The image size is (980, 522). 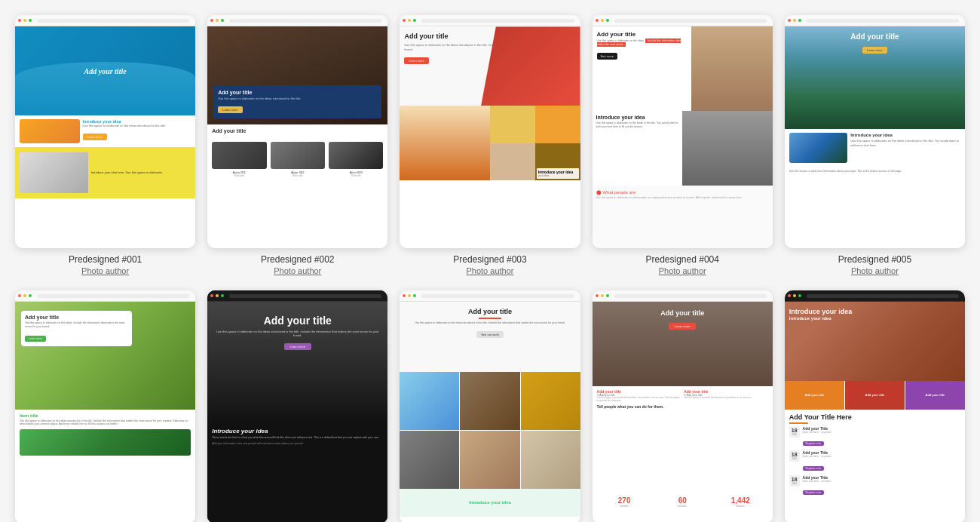 I want to click on t8-intro-title: Introduce your idea, so click(x=490, y=502).